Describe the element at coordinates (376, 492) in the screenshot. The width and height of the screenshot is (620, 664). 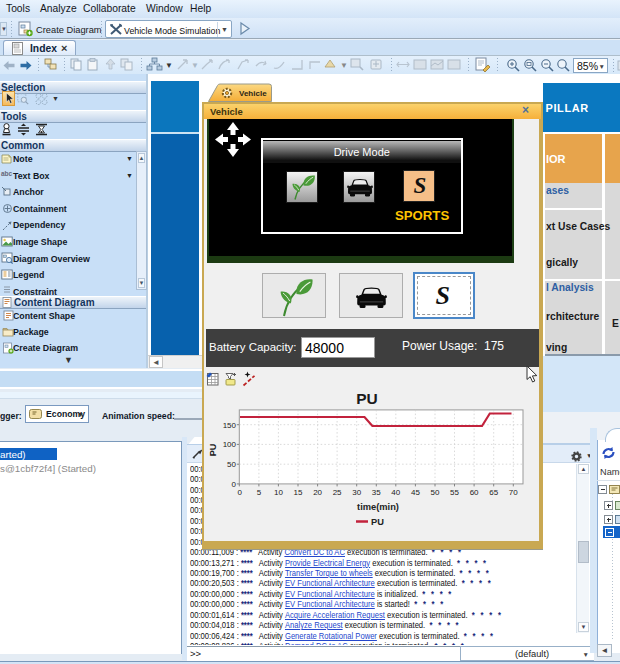
I see `svg-text: 35` at that location.